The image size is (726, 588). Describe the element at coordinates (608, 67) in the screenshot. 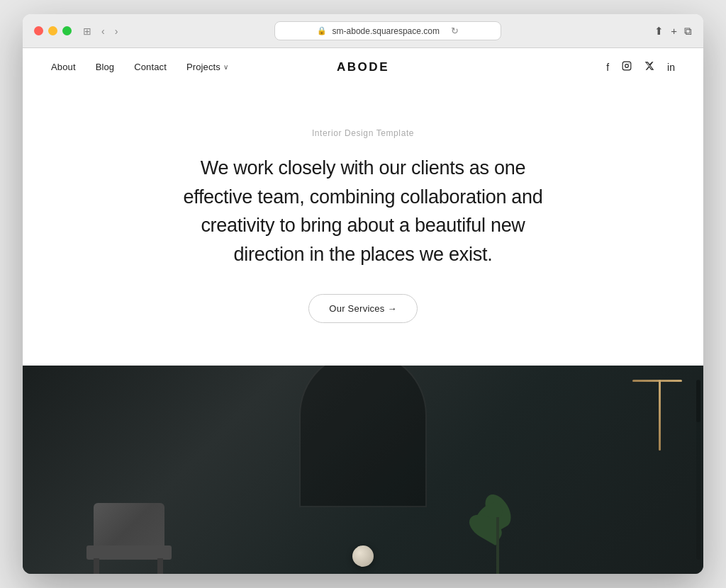

I see `facebook-icon: f` at that location.